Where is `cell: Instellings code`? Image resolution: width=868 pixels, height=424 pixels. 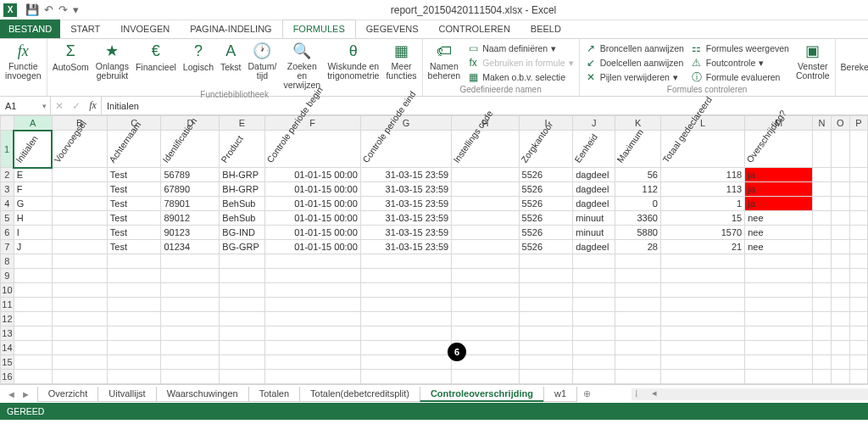 cell: Instellings code is located at coordinates (485, 149).